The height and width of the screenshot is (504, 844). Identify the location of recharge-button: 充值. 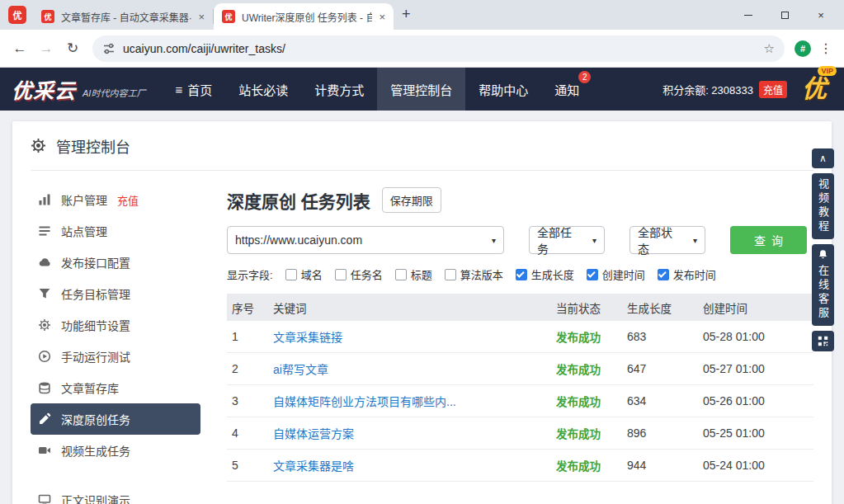
(773, 89).